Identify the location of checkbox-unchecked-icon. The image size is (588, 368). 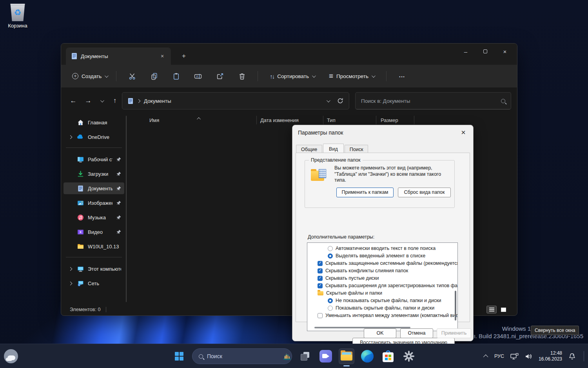
(320, 315).